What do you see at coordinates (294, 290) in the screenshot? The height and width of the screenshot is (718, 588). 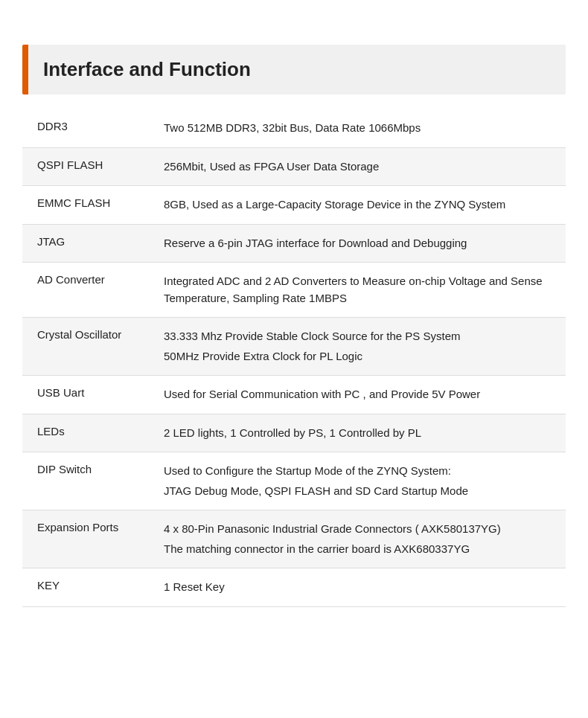 I see `table-row: AD ConverterIntegrated ADC and 2 AD Conv…` at bounding box center [294, 290].